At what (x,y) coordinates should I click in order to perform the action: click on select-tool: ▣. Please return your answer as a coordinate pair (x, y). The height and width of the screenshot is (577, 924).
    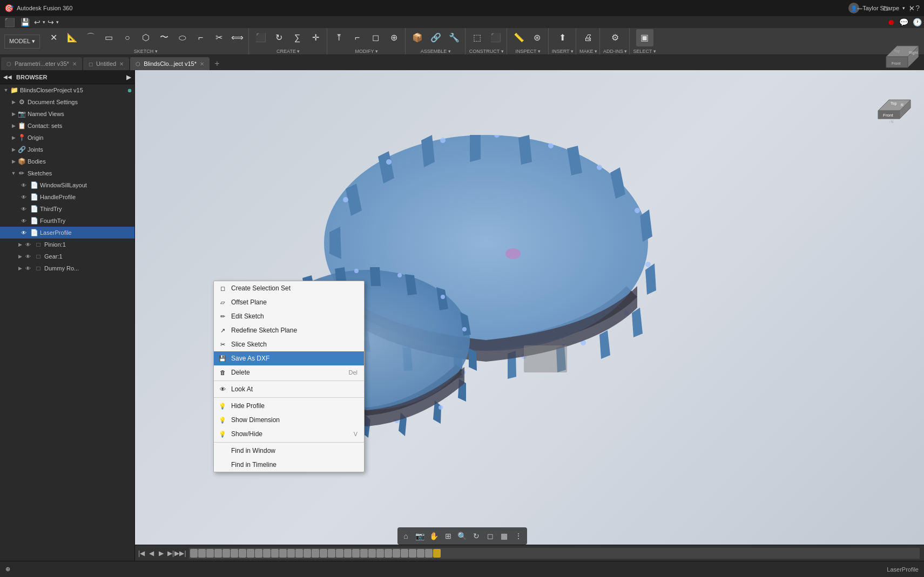
    Looking at the image, I should click on (645, 38).